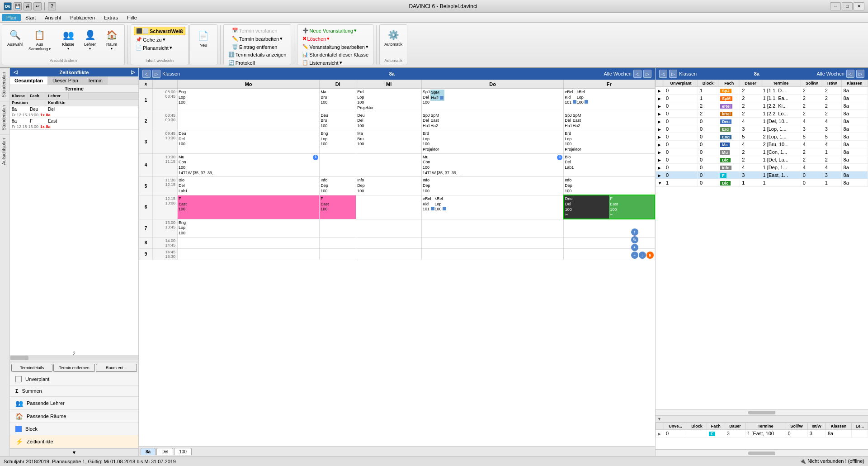 The height and width of the screenshot is (466, 868). What do you see at coordinates (847, 6) in the screenshot?
I see `window-controls: ─ □ ✕` at bounding box center [847, 6].